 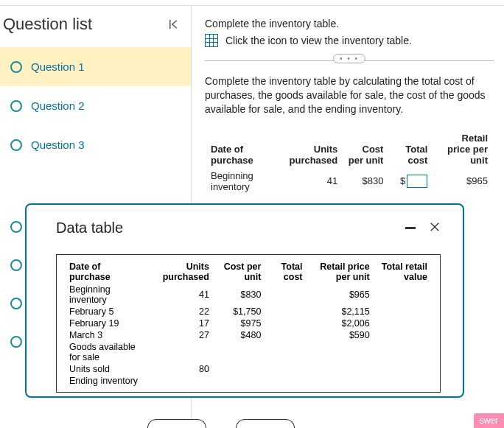 I want to click on cell-date: Ending inventory, so click(x=105, y=381).